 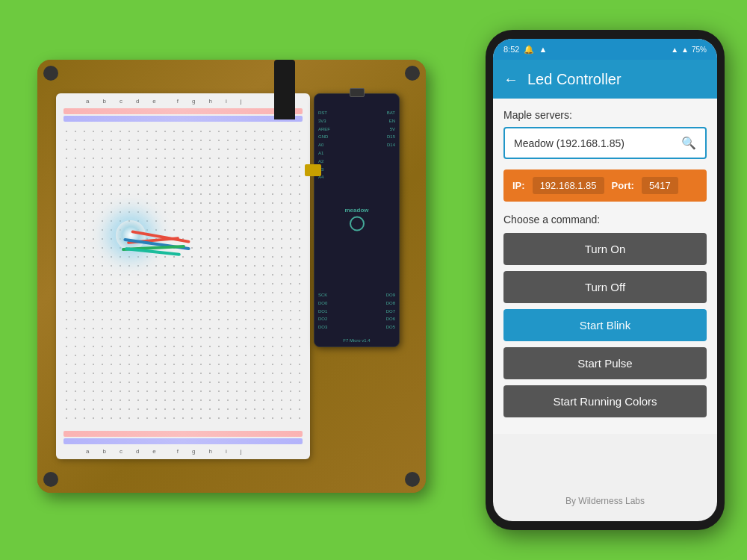 What do you see at coordinates (313, 170) in the screenshot?
I see `jst-connector` at bounding box center [313, 170].